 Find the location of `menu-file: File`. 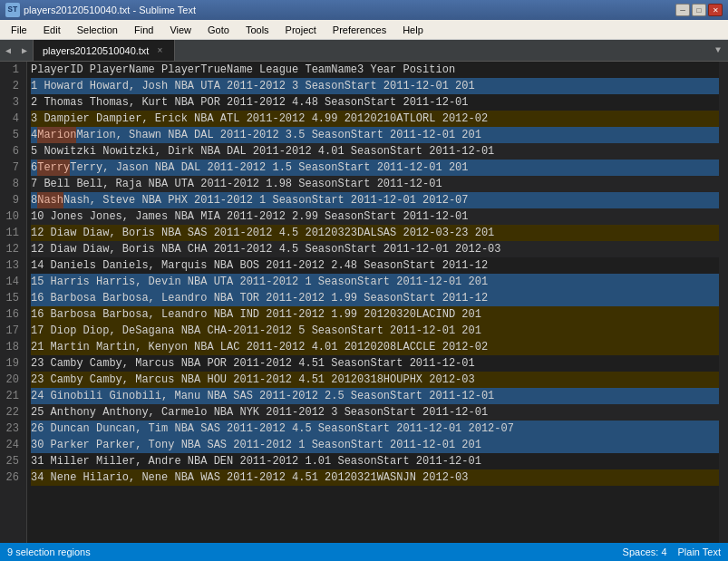

menu-file: File is located at coordinates (19, 30).